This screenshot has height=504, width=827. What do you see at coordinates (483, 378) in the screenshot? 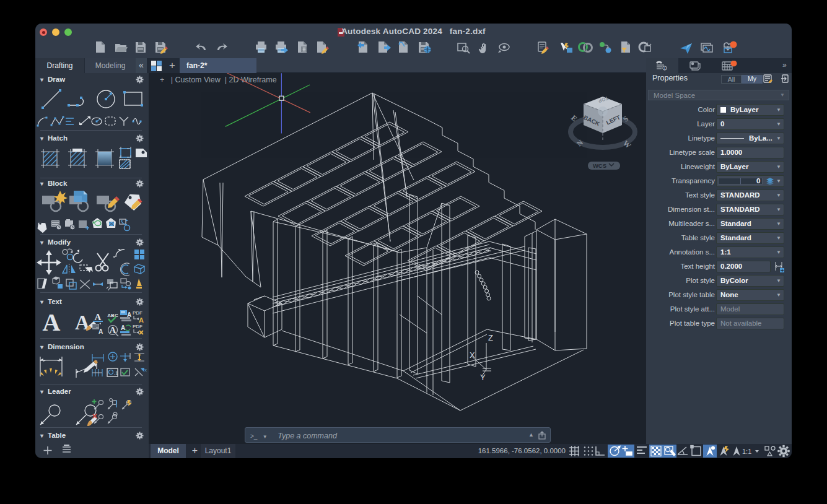
I see `svg-text: Y` at bounding box center [483, 378].